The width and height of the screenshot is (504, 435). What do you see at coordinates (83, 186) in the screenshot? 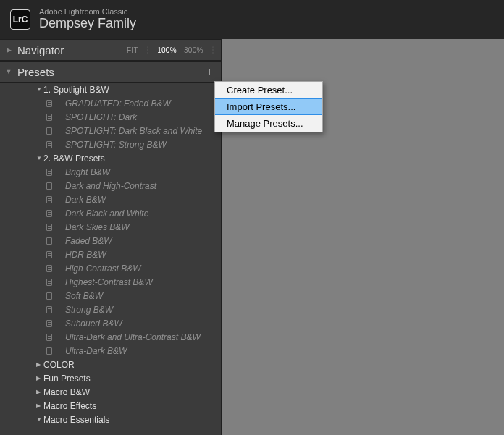
I see `preset-label: Dark and High-Contrast` at bounding box center [83, 186].